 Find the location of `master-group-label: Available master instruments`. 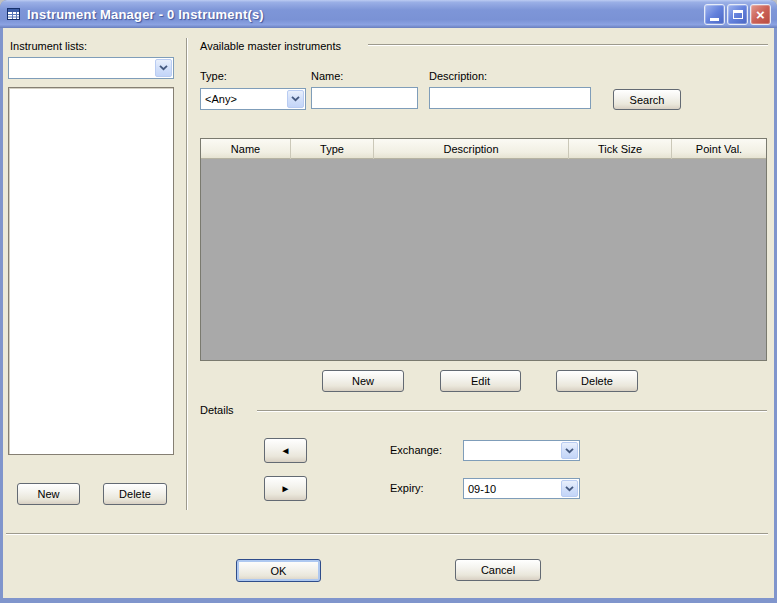

master-group-label: Available master instruments is located at coordinates (270, 46).